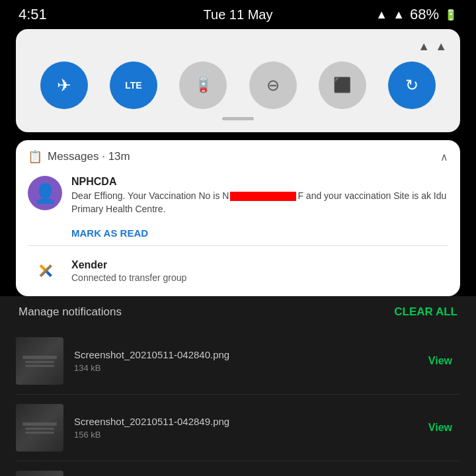 The height and width of the screenshot is (476, 476). I want to click on lte-icon: LTE, so click(134, 85).